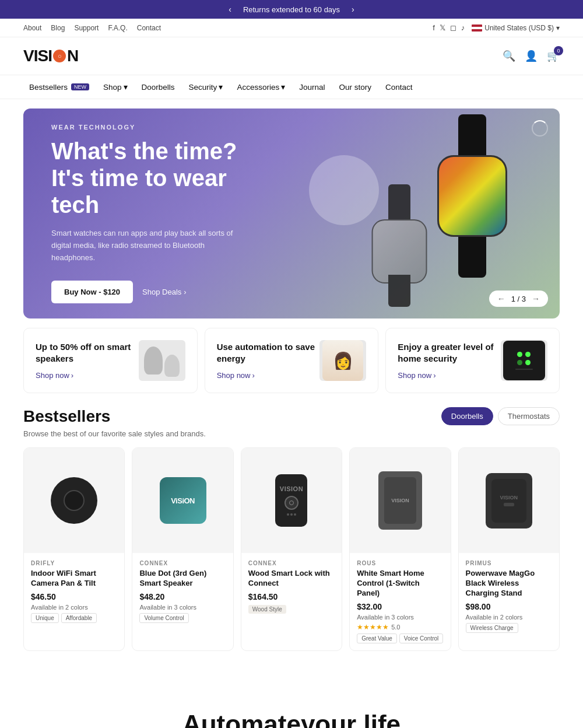 The height and width of the screenshot is (728, 583). What do you see at coordinates (400, 550) in the screenshot?
I see `product-card-control: VISION ROUS White Smart Home Control (1-…` at bounding box center [400, 550].